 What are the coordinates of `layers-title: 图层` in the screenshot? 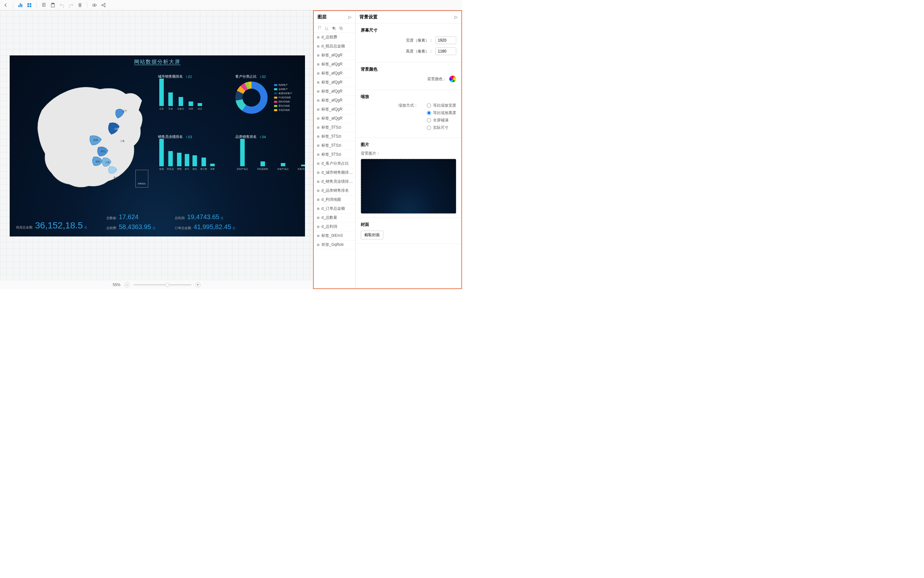 It's located at (322, 17).